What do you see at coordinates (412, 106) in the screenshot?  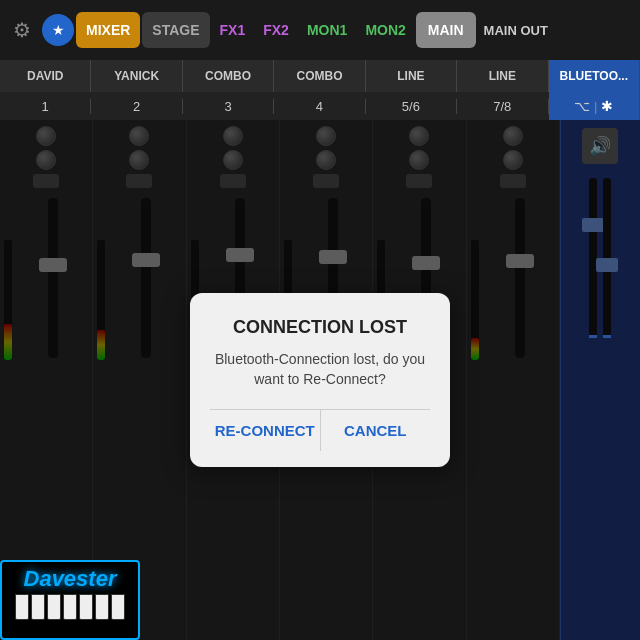 I see `channel-num-56: 5/6` at bounding box center [412, 106].